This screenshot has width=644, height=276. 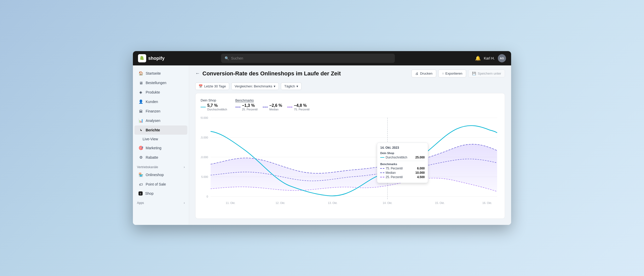 I want to click on median-tooltip-label: Median, so click(x=390, y=173).